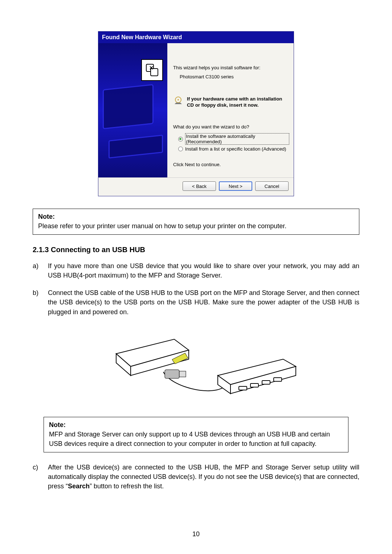 Image resolution: width=392 pixels, height=554 pixels. What do you see at coordinates (196, 222) in the screenshot?
I see `note-box-1: Note: Please refer to your printer user …` at bounding box center [196, 222].